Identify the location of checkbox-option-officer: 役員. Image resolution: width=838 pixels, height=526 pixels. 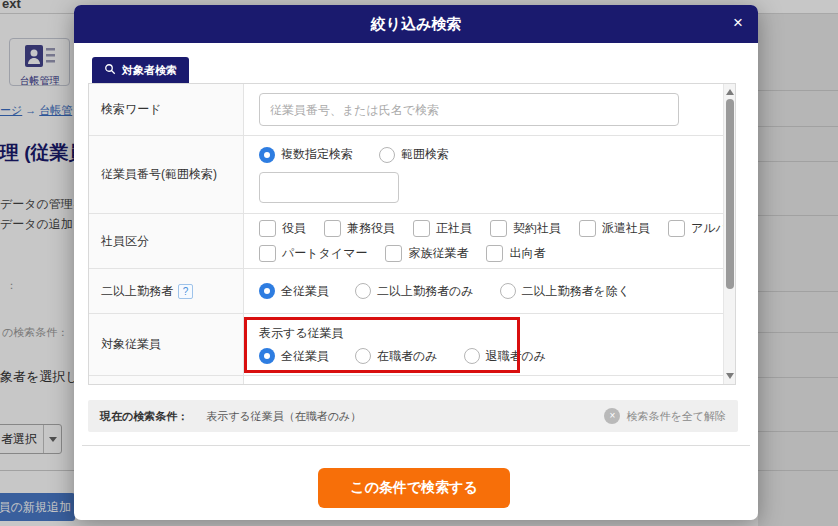
(282, 228).